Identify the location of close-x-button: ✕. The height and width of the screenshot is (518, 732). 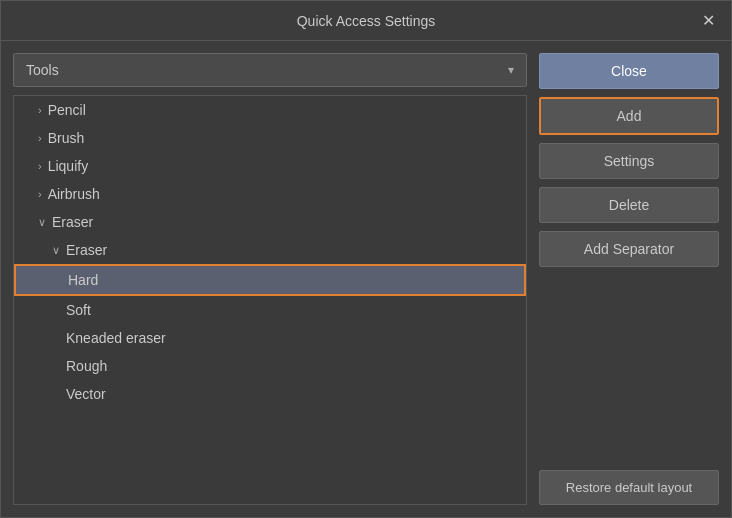
(705, 20).